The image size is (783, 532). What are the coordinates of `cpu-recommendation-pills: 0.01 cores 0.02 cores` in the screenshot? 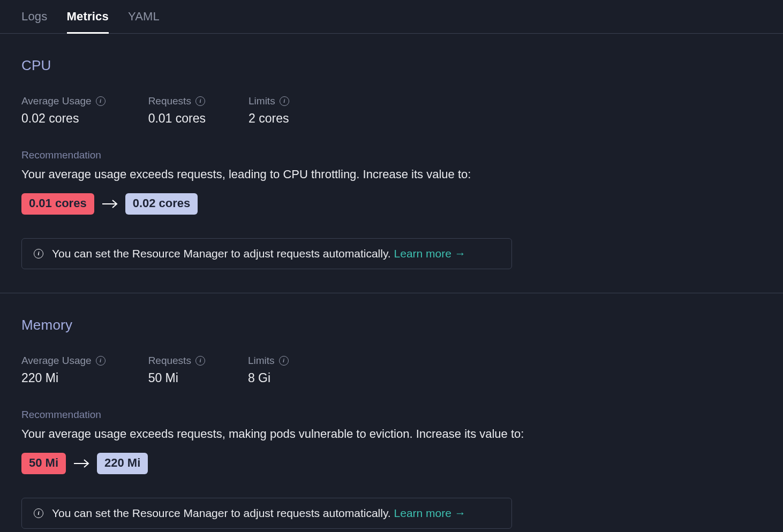 It's located at (392, 204).